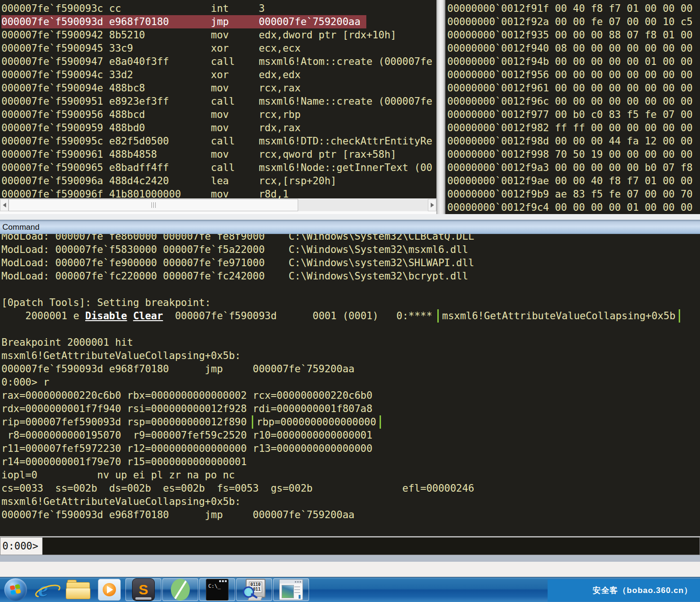 The width and height of the screenshot is (700, 602). I want to click on disasm-row: 000007fe`f590093d e968f70180 jmp 000007f…, so click(219, 22).